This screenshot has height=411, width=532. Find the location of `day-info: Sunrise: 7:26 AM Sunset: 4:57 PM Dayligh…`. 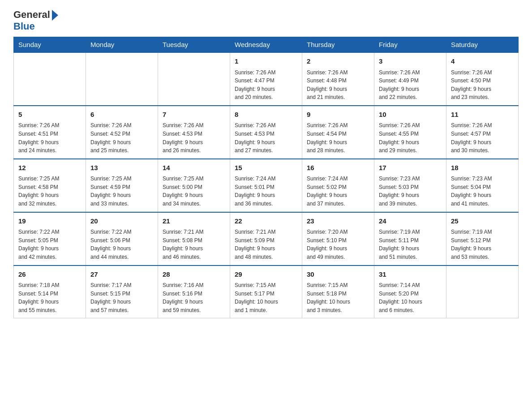

day-info: Sunrise: 7:26 AM Sunset: 4:57 PM Dayligh… is located at coordinates (482, 138).